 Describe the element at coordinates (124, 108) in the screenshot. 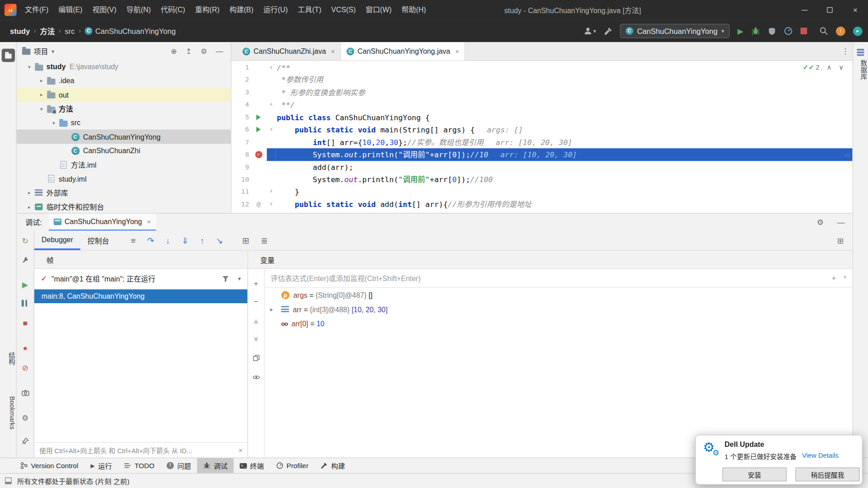

I see `tree-item-3: ▾ 方法` at that location.